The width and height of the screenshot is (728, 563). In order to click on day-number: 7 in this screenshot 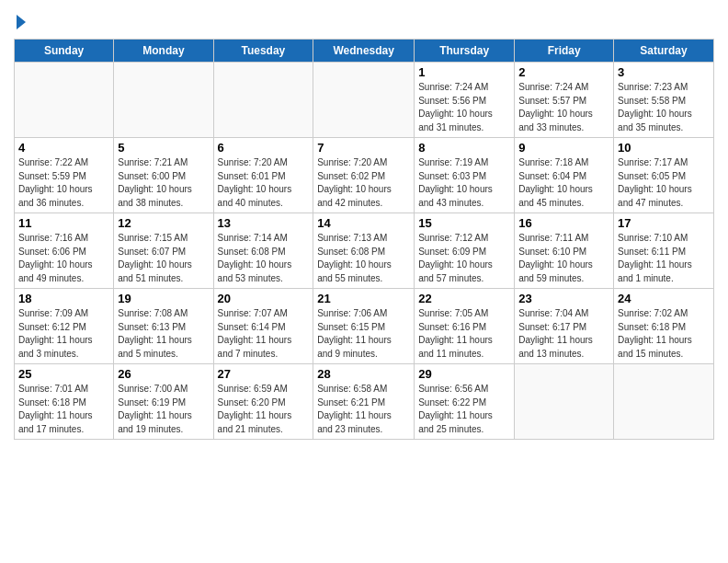, I will do `click(364, 147)`.